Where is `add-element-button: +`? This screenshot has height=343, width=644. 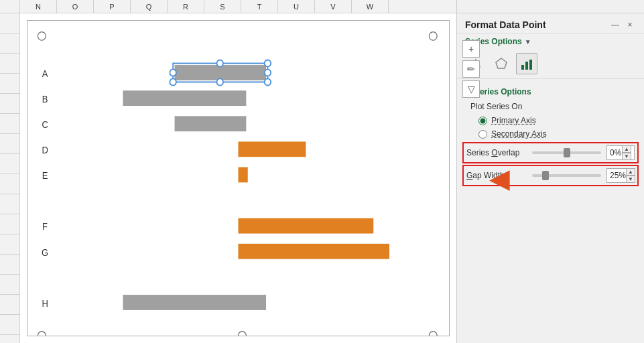 add-element-button: + is located at coordinates (471, 49).